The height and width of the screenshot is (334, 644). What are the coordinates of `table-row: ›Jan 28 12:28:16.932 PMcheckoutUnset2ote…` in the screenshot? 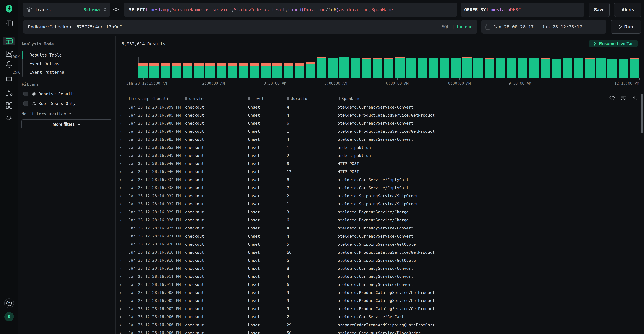 It's located at (380, 196).